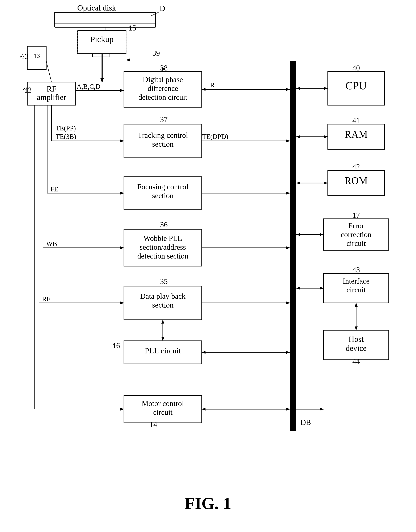 The image size is (416, 532). I want to click on r-label: R, so click(212, 85).